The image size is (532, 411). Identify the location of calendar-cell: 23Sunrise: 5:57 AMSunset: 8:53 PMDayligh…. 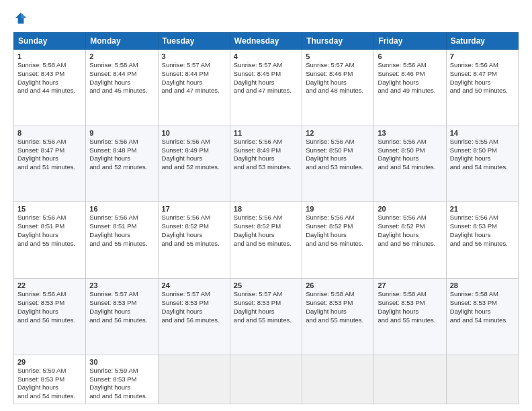
(122, 317).